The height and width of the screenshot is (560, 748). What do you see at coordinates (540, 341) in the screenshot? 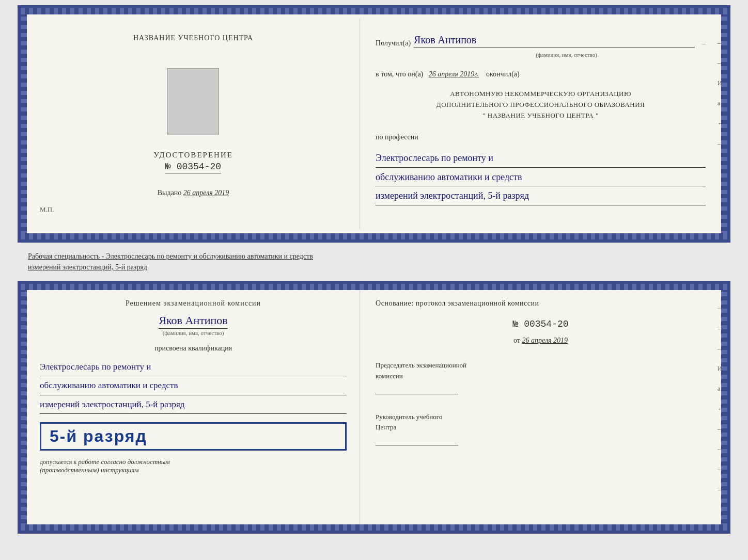
I see `ot-date-block: от 26 апреля 2019` at bounding box center [540, 341].